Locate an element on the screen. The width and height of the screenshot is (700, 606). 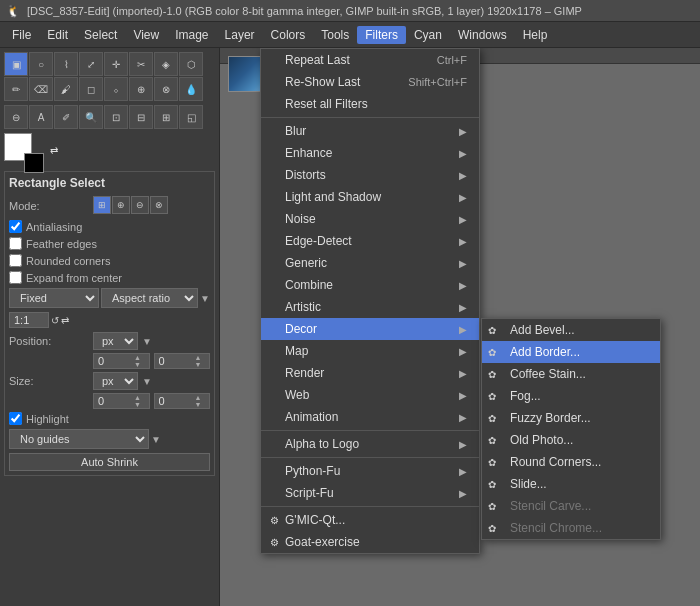
menu-select: Select is located at coordinates (100, 35).